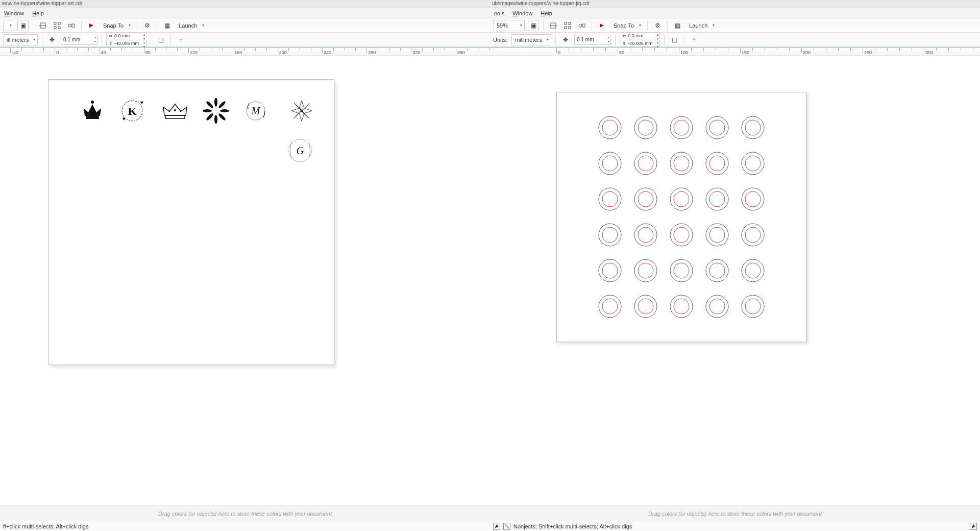 The width and height of the screenshot is (980, 531). I want to click on art-daisy, so click(216, 111).